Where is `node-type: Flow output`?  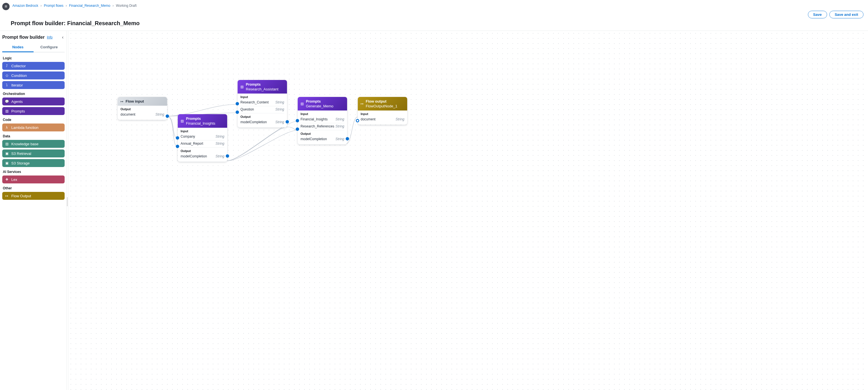
node-type: Flow output is located at coordinates (381, 101).